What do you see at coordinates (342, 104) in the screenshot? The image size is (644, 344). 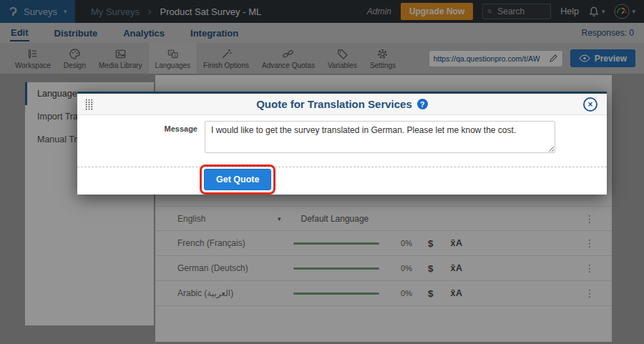 I see `modal-header: Quote for Translation Services ? ×` at bounding box center [342, 104].